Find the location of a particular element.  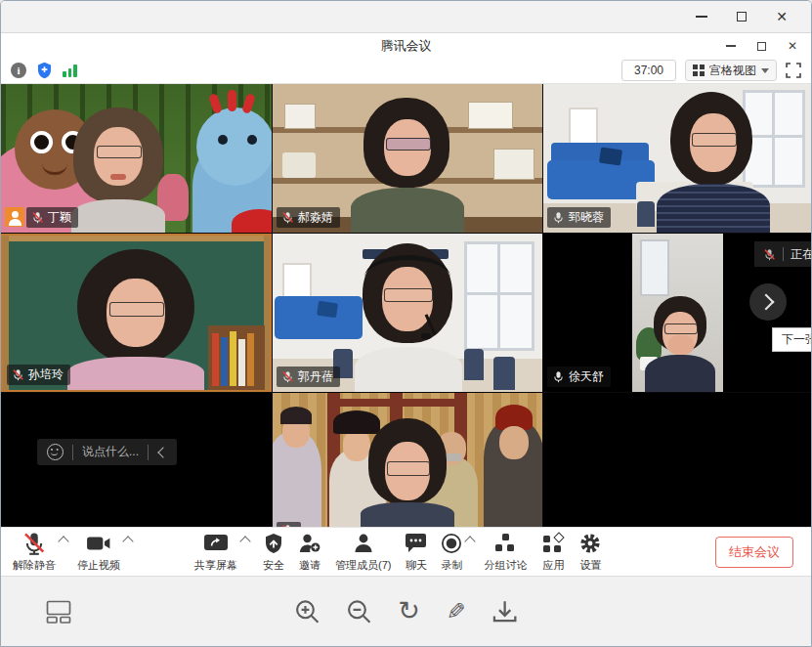

breakout-rooms-button: 分组讨论 is located at coordinates (505, 552).